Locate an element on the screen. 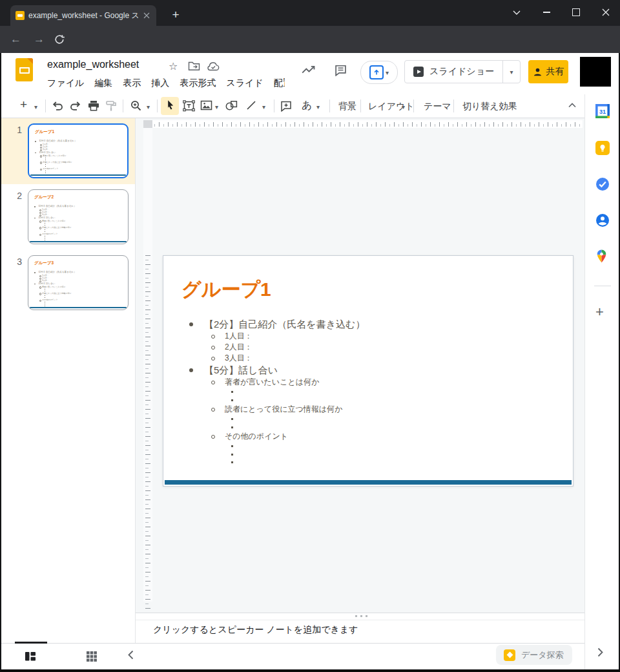 This screenshot has width=620, height=672. paint-format-button is located at coordinates (111, 106).